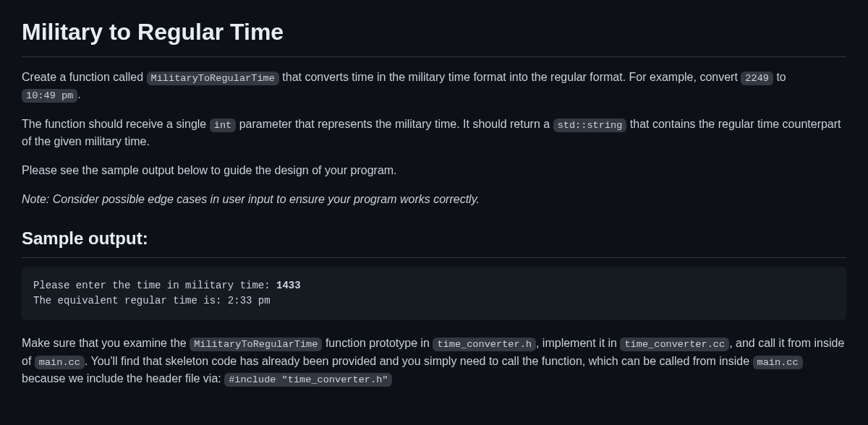 This screenshot has height=425, width=868. What do you see at coordinates (778, 363) in the screenshot?
I see `code-main-file-2: main.cc` at bounding box center [778, 363].